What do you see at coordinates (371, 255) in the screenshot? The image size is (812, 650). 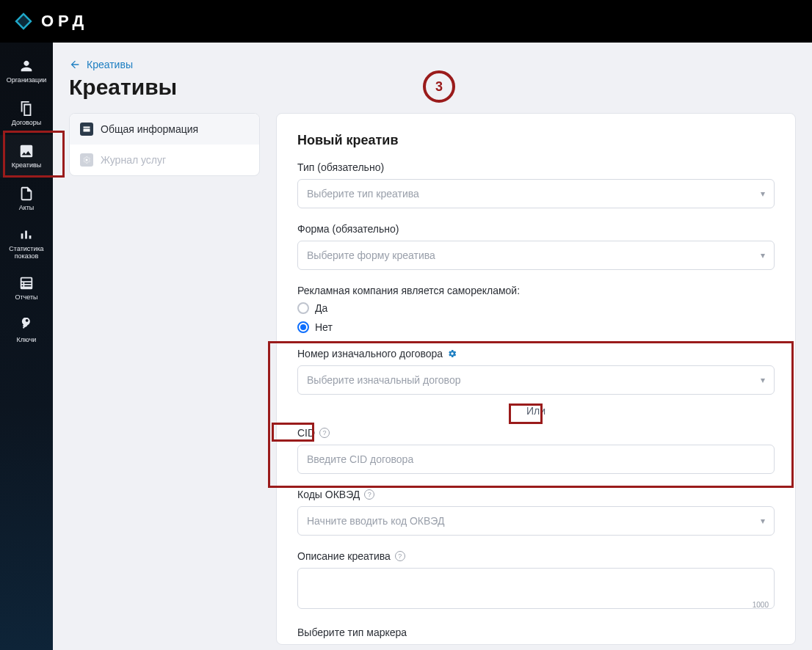 I see `form-placeholder: Выберите форму креатива` at bounding box center [371, 255].